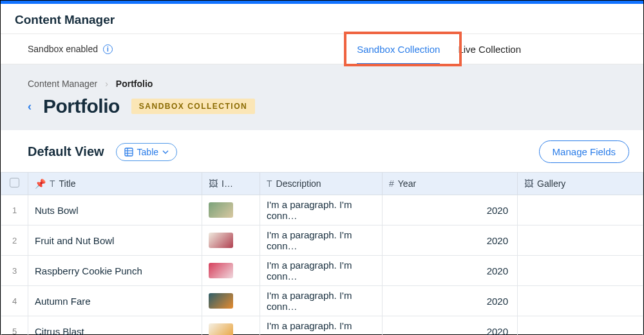  What do you see at coordinates (14, 183) in the screenshot?
I see `checkbox-icon` at bounding box center [14, 183].